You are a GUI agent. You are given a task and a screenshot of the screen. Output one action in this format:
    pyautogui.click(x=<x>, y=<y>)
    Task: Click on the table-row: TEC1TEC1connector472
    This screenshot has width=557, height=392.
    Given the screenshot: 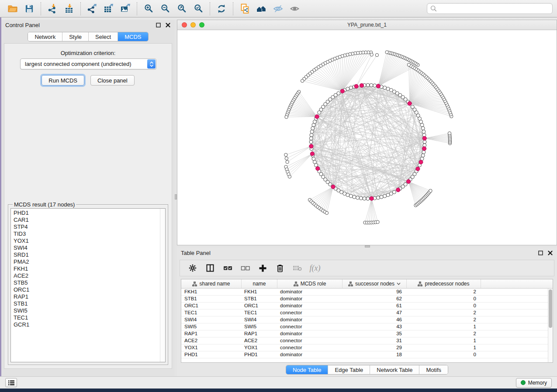 What is the action you would take?
    pyautogui.click(x=364, y=313)
    